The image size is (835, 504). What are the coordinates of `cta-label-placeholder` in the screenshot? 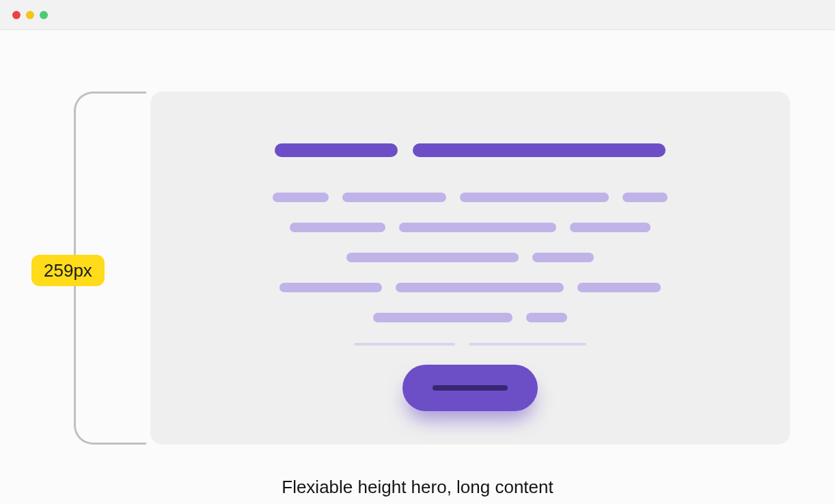 It's located at (470, 388).